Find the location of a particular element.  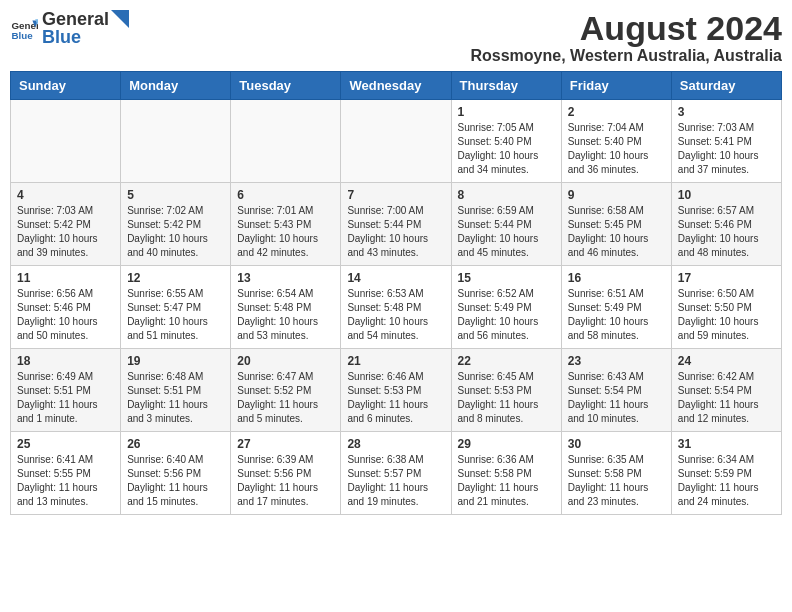

day-number: 18 is located at coordinates (66, 361).